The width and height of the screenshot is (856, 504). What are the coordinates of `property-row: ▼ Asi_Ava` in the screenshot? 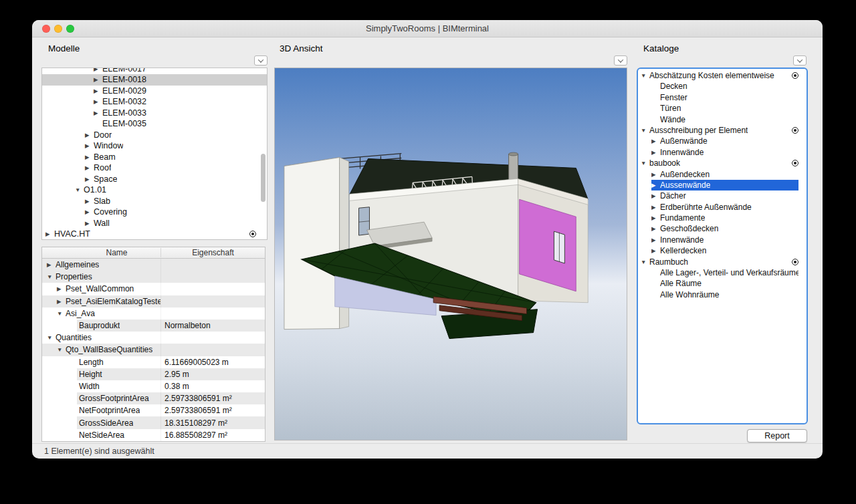 It's located at (154, 313).